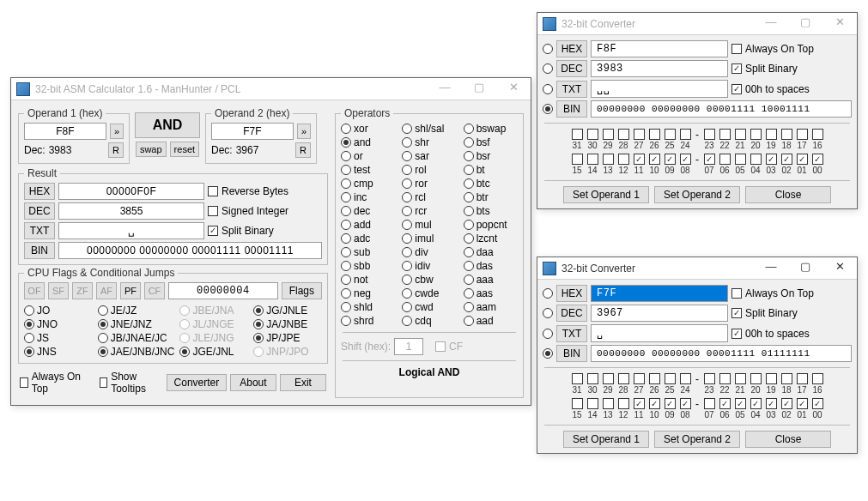  Describe the element at coordinates (167, 125) in the screenshot. I see `current-operator-button: AND` at that location.